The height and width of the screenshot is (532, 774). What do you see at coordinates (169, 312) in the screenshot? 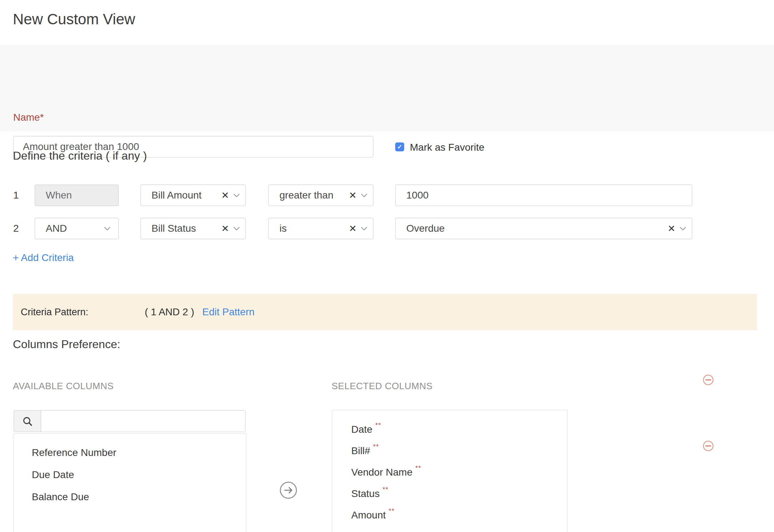
I see `criteria-pattern-value: ( 1 AND 2 )` at bounding box center [169, 312].